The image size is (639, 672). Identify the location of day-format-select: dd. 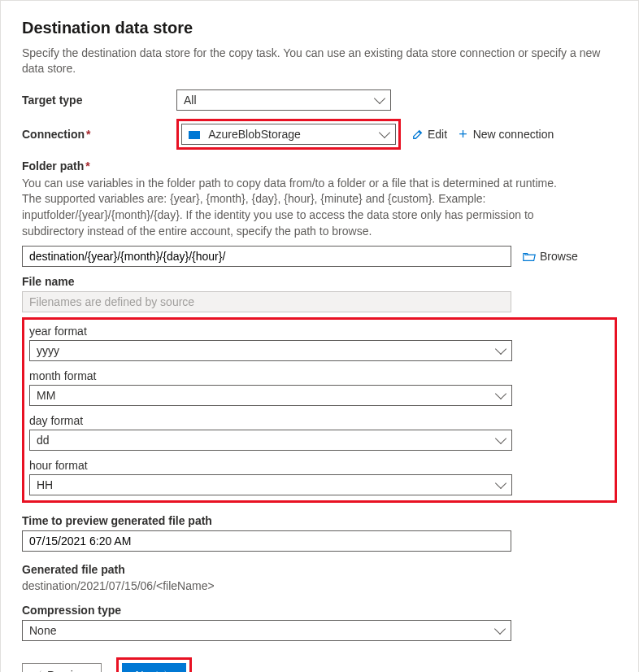
(271, 440).